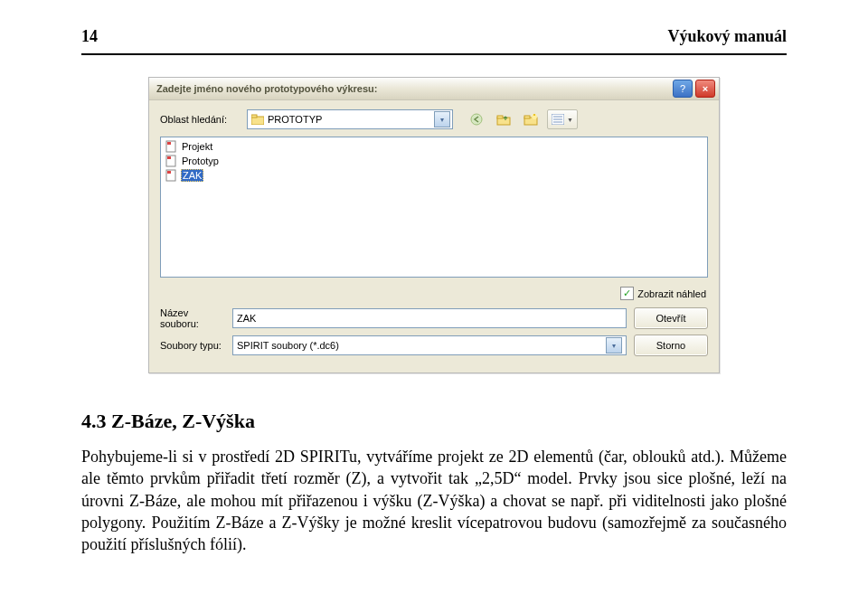  Describe the element at coordinates (201, 161) in the screenshot. I see `file-name: Prototyp` at that location.